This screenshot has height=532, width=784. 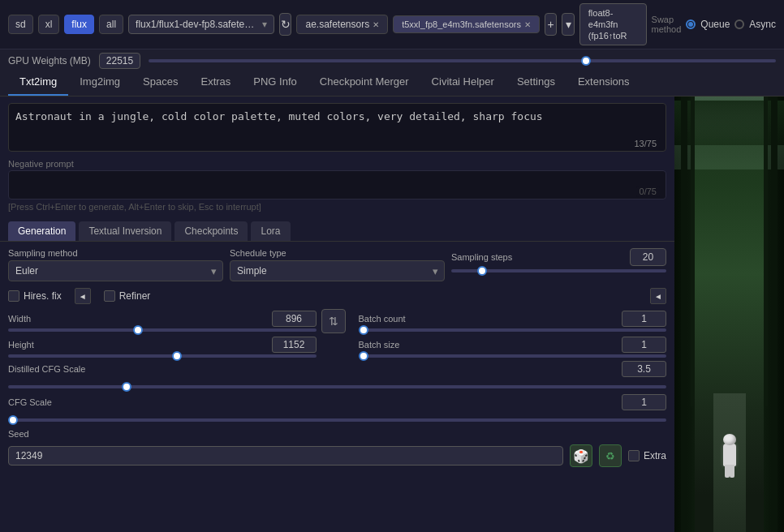 What do you see at coordinates (385, 296) in the screenshot?
I see `refiner-group: Refiner ◄` at bounding box center [385, 296].